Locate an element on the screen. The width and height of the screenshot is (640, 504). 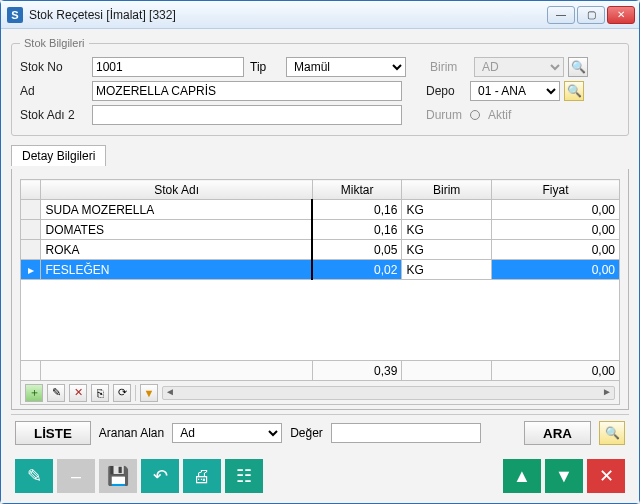
birim-label: Birim is located at coordinates (450, 67).